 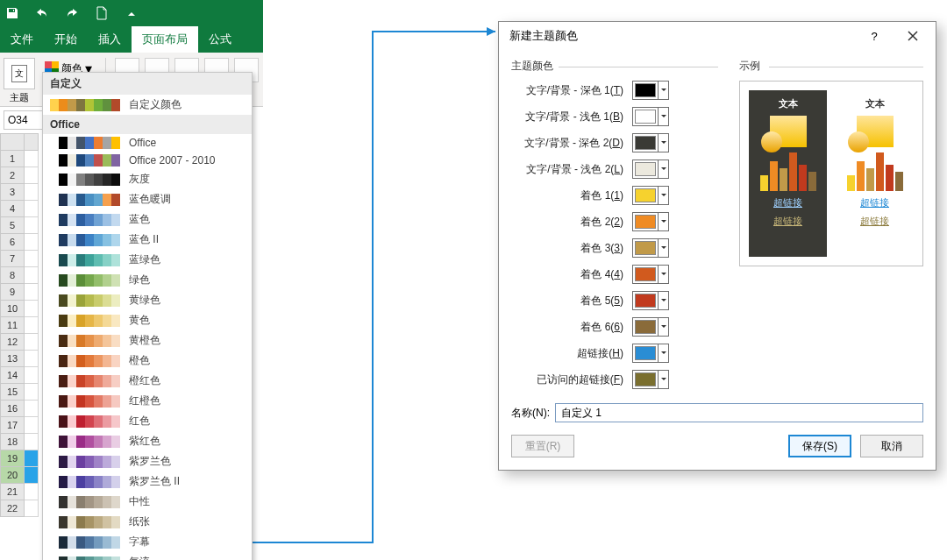 What do you see at coordinates (12, 159) in the screenshot?
I see `row-header: 1` at bounding box center [12, 159].